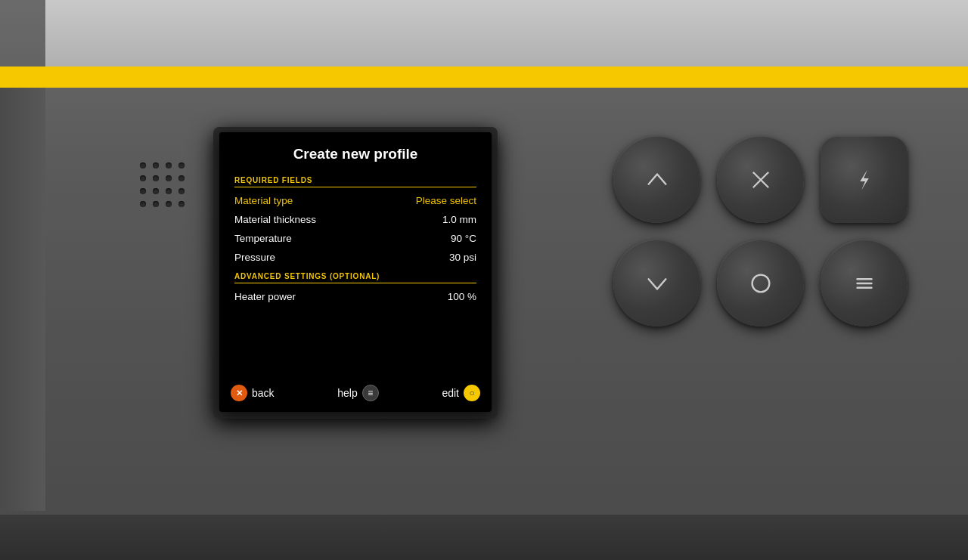  I want to click on menu-button, so click(864, 283).